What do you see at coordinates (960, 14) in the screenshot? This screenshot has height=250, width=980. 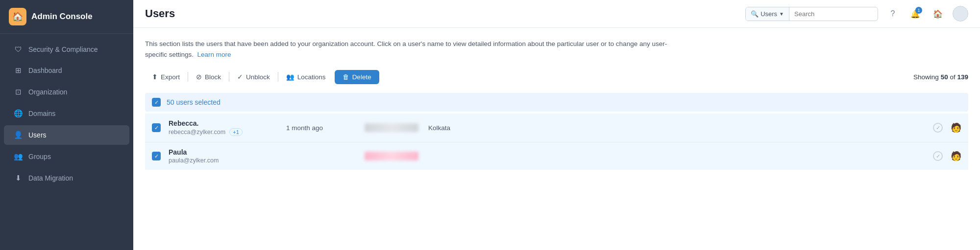 I see `user-avatar` at bounding box center [960, 14].